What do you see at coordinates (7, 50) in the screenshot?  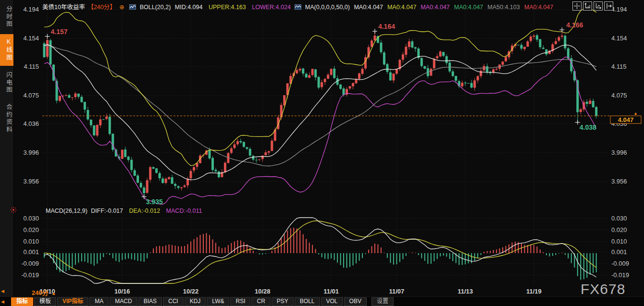 I see `sidebar-item-2: K线图` at bounding box center [7, 50].